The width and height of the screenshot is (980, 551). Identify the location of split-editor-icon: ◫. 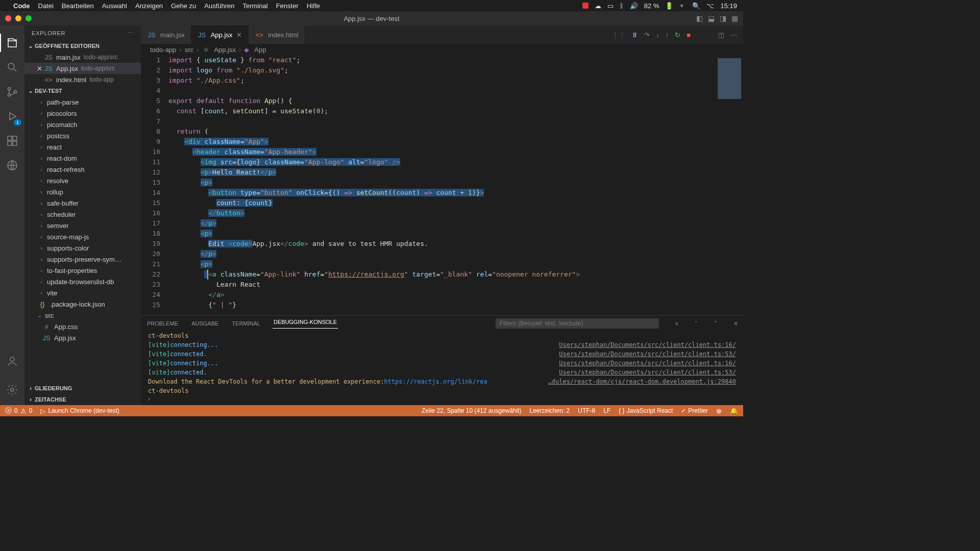
(721, 35).